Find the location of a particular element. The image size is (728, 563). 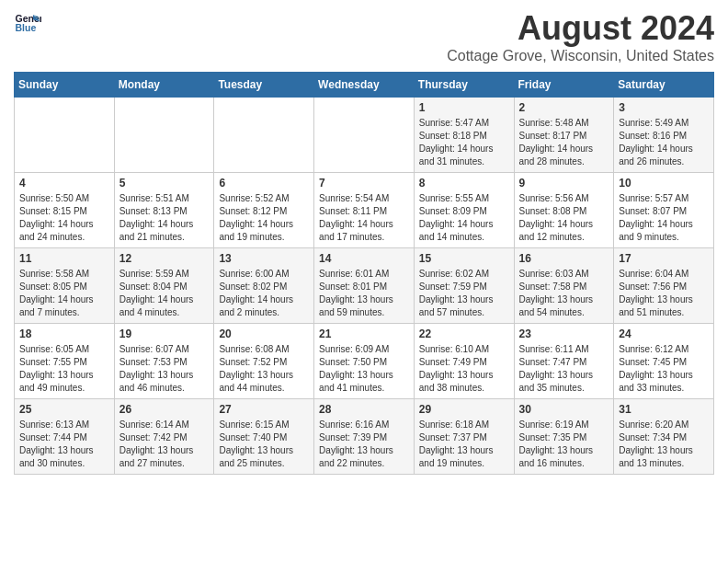

logo: General Blue is located at coordinates (28, 23).